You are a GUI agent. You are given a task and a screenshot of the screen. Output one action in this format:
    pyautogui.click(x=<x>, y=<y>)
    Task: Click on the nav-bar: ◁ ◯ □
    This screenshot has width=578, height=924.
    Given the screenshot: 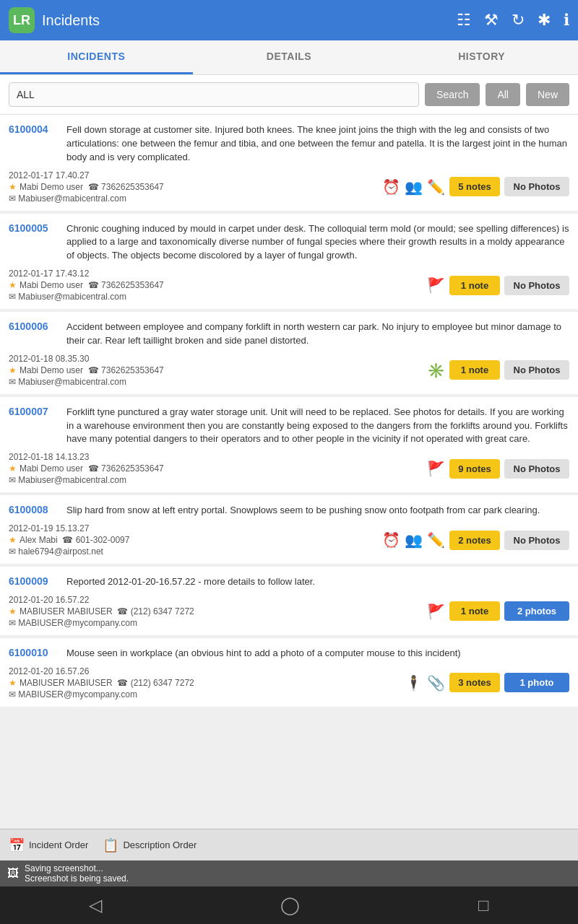 What is the action you would take?
    pyautogui.click(x=289, y=905)
    